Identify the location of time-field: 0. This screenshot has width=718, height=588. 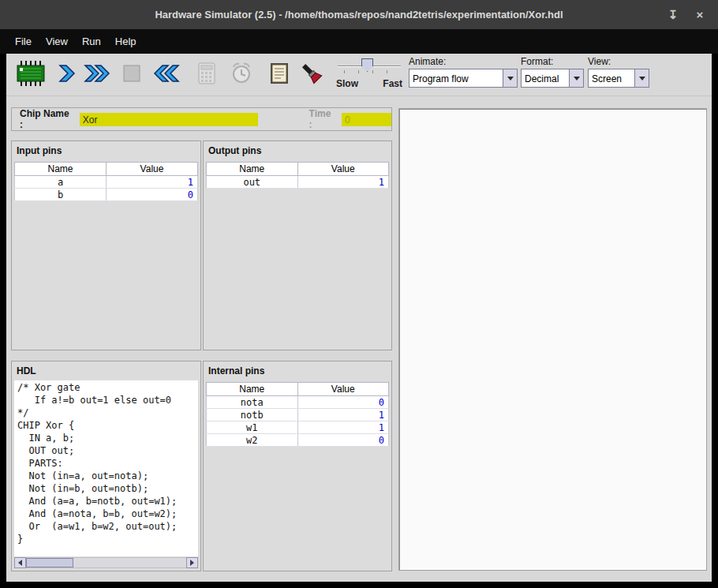
(366, 120).